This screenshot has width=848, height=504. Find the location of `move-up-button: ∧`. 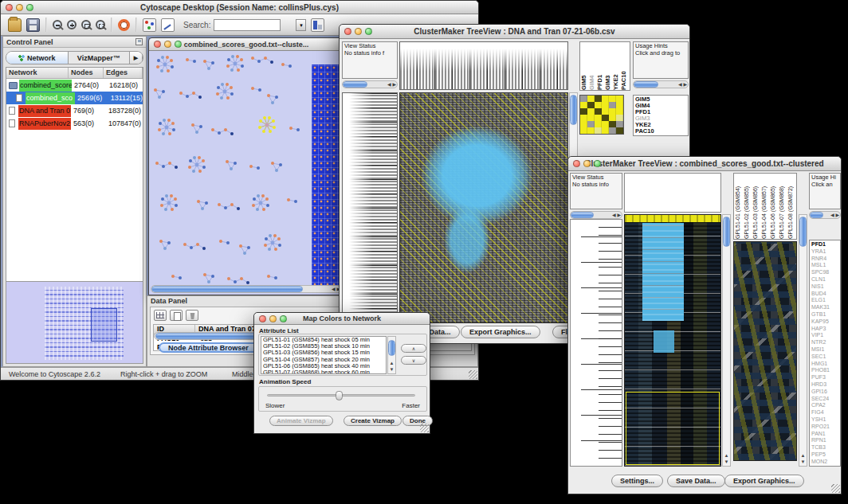

move-up-button: ∧ is located at coordinates (414, 349).